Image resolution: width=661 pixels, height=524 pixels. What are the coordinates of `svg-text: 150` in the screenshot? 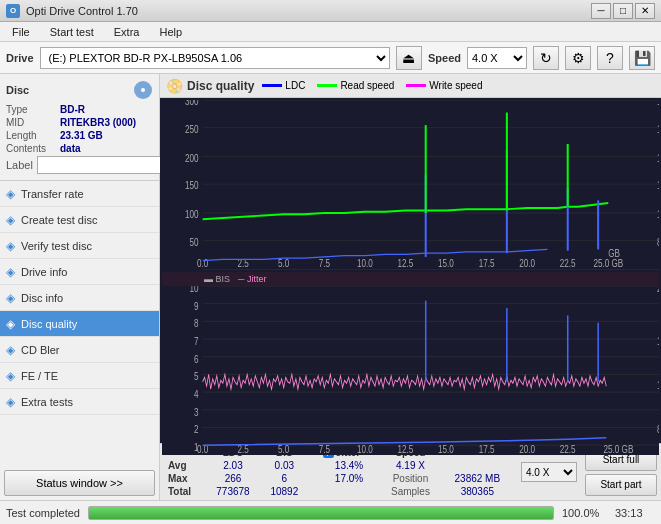 It's located at (192, 186).